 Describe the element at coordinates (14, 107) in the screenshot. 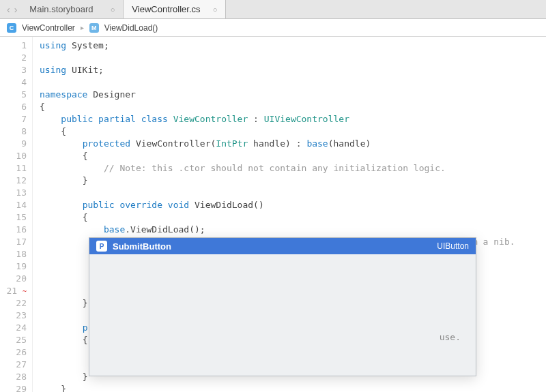

I see `line-number: 6` at that location.